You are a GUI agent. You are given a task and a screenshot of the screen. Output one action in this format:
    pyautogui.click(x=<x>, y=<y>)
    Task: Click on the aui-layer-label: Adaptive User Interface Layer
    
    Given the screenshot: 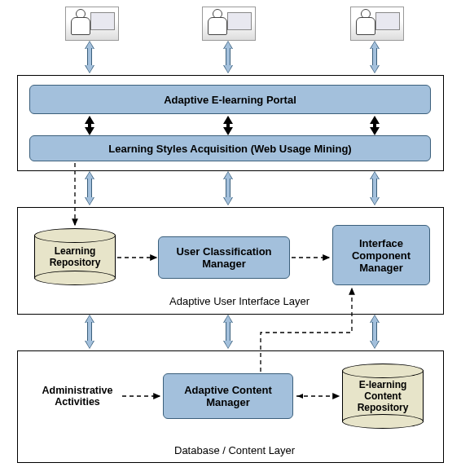 What is the action you would take?
    pyautogui.click(x=239, y=302)
    